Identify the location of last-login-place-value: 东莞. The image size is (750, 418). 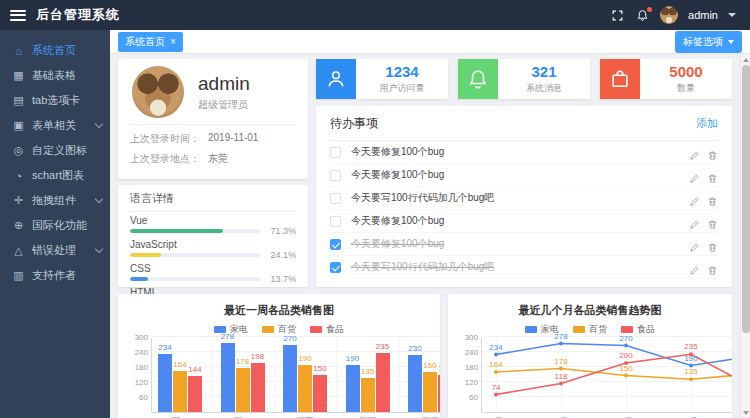
(218, 159).